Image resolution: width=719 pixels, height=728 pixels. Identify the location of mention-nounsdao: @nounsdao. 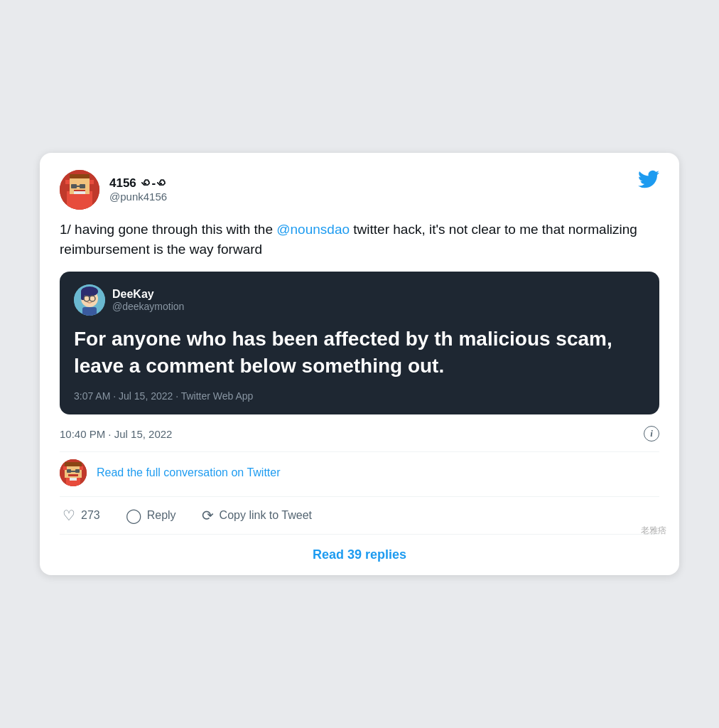
(313, 229).